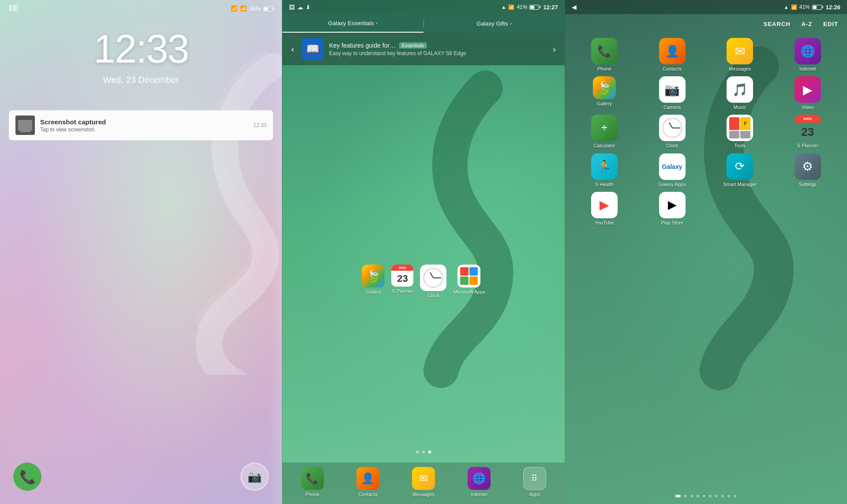 This screenshot has width=847, height=504. I want to click on camera-button: 📷, so click(255, 477).